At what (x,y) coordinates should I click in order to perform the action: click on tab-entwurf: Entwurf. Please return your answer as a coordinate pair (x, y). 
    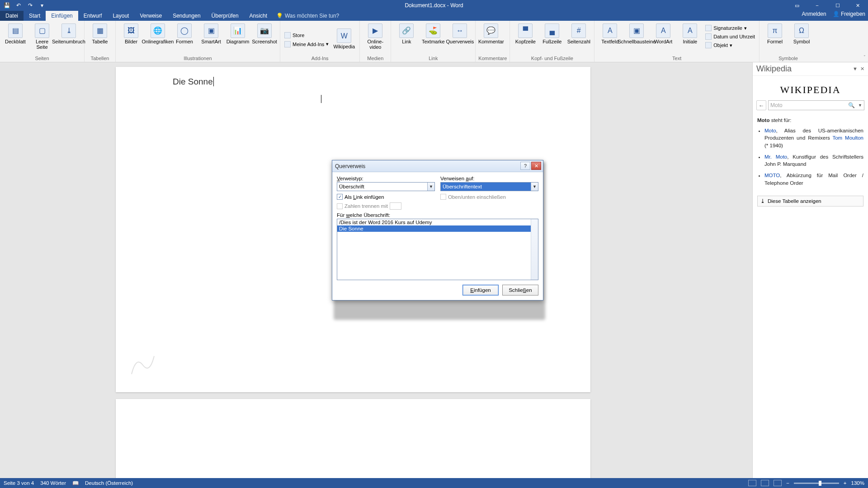
    Looking at the image, I should click on (93, 16).